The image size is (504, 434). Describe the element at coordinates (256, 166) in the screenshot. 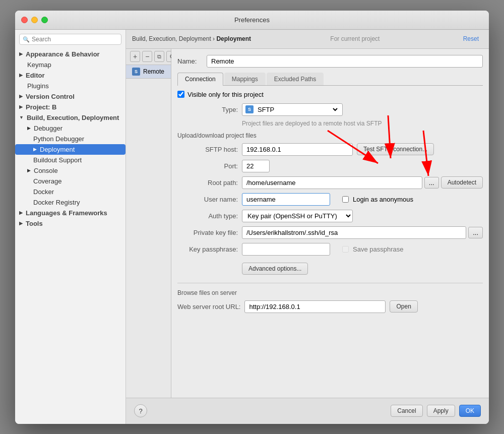

I see `port-input` at that location.